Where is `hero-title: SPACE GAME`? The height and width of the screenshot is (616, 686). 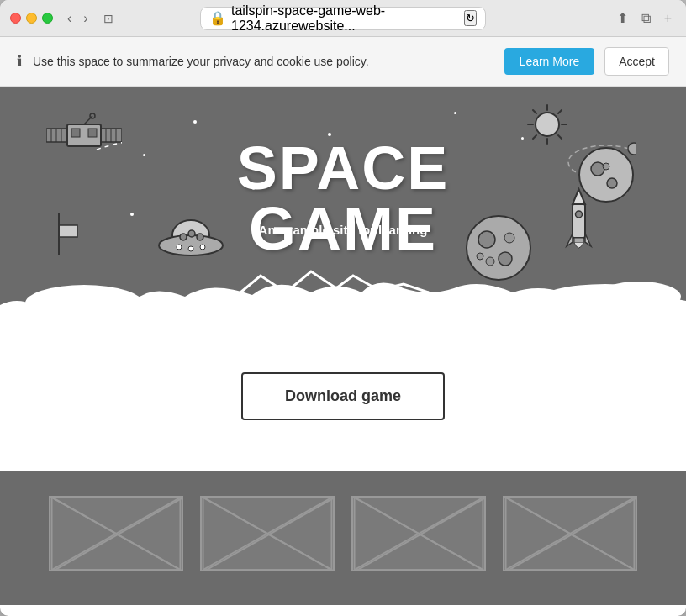 hero-title: SPACE GAME is located at coordinates (343, 198).